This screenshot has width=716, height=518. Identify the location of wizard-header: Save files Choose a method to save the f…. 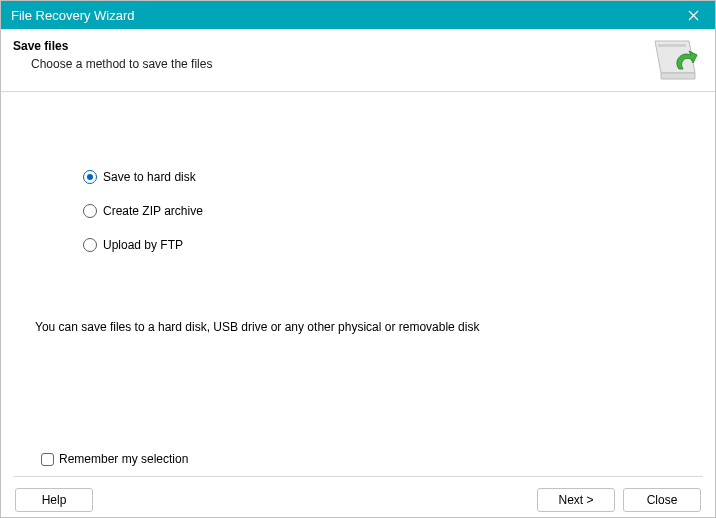
(358, 60).